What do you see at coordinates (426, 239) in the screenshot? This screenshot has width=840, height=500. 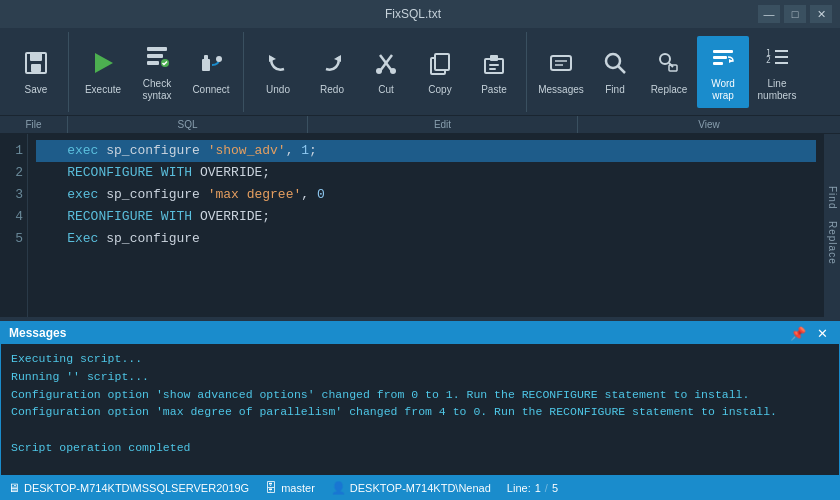 I see `code-line-5: Exec sp_configure` at bounding box center [426, 239].